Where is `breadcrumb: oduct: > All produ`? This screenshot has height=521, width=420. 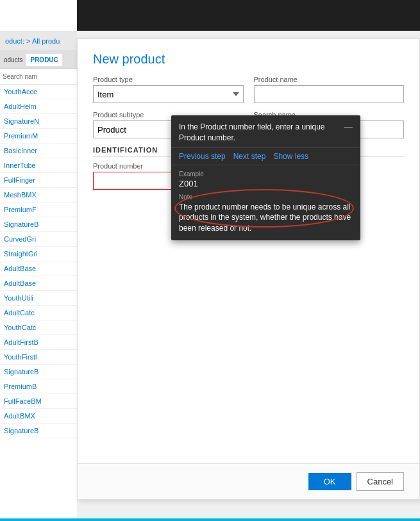
breadcrumb: oduct: > All produ is located at coordinates (38, 41).